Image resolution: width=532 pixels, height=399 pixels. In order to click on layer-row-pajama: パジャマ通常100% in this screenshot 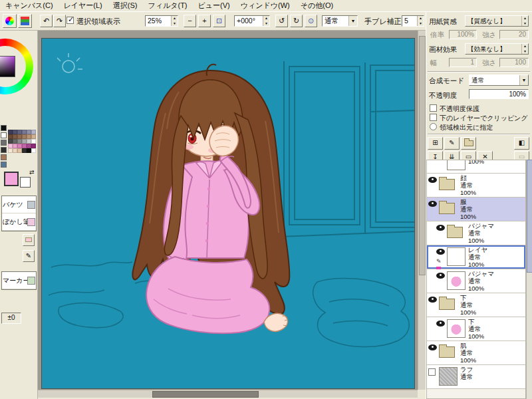, I will do `click(476, 281)`.